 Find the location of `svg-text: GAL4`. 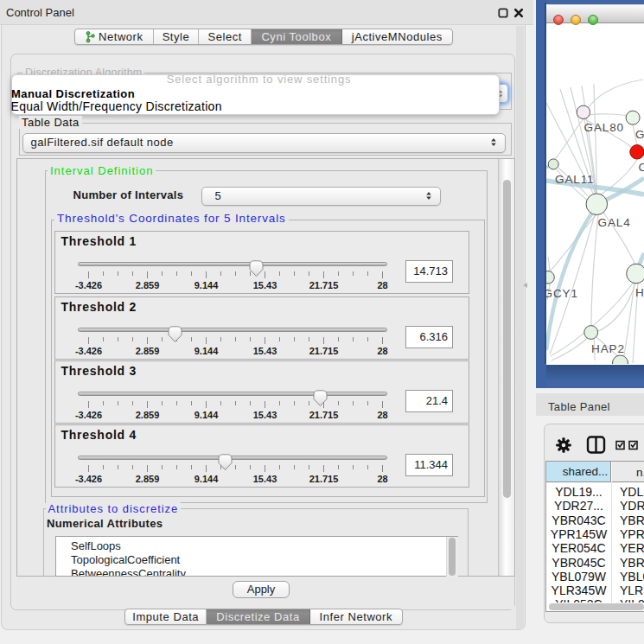

svg-text: GAL4 is located at coordinates (615, 223).